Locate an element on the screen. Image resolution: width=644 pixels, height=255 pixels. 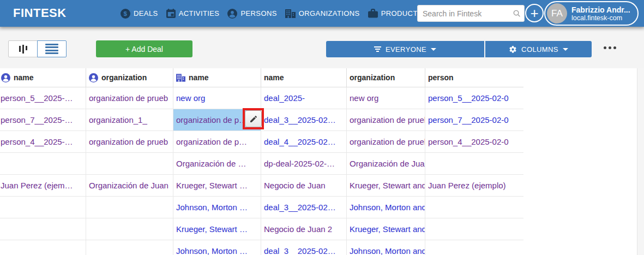
add-deal-button: + Add Deal is located at coordinates (144, 49).